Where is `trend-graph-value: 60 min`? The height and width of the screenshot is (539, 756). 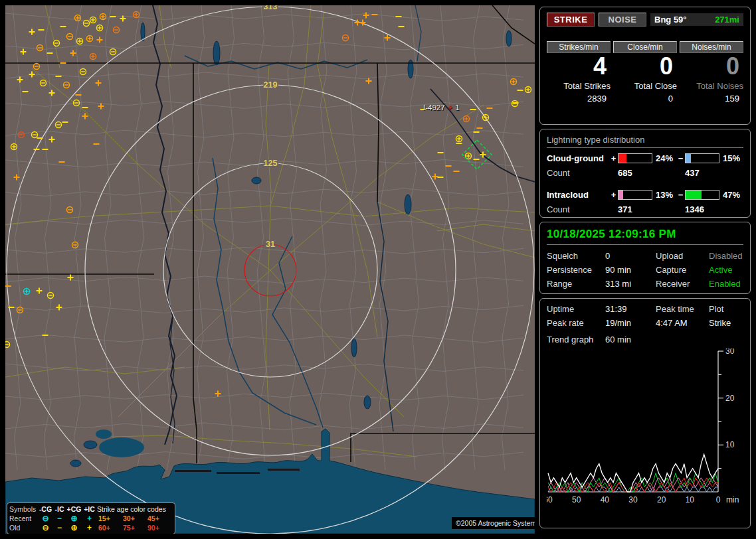
trend-graph-value: 60 min is located at coordinates (674, 340).